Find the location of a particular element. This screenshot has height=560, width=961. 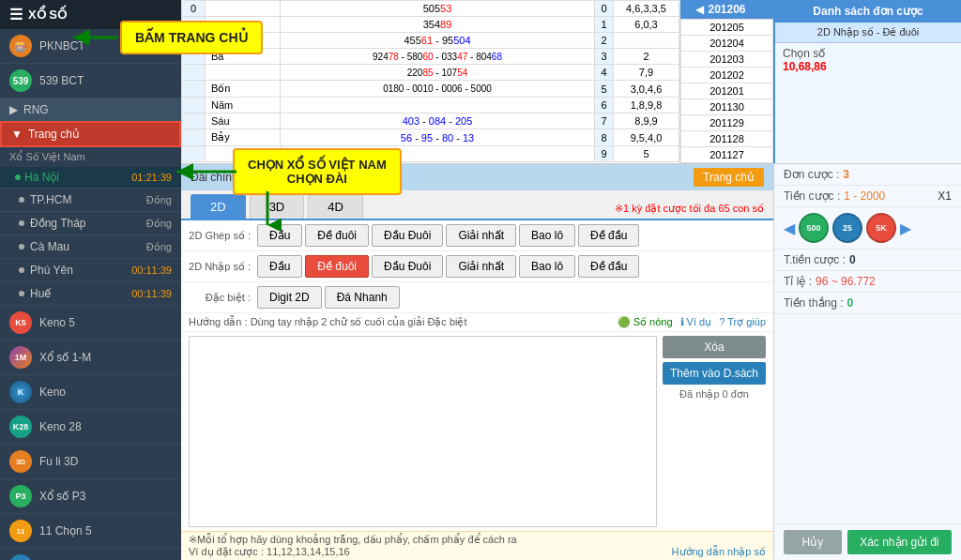

sidebar-item-539bct: 539 539 BCT is located at coordinates (90, 81).